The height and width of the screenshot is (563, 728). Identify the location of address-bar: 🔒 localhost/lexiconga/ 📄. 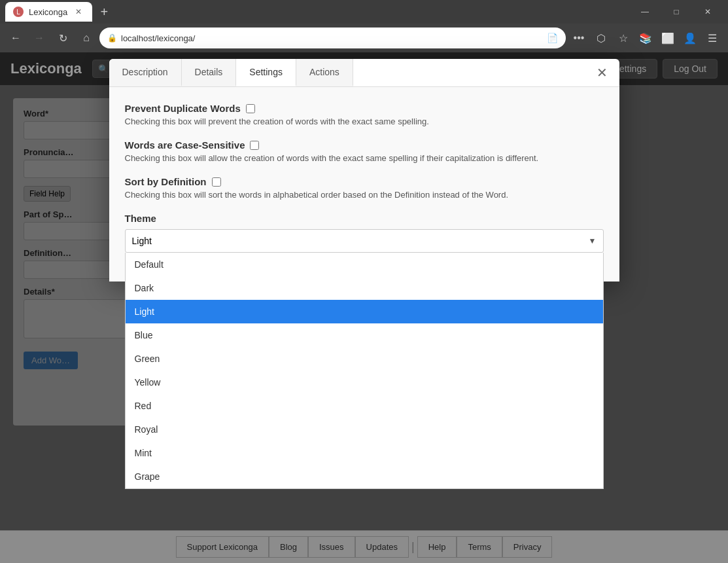
(332, 38).